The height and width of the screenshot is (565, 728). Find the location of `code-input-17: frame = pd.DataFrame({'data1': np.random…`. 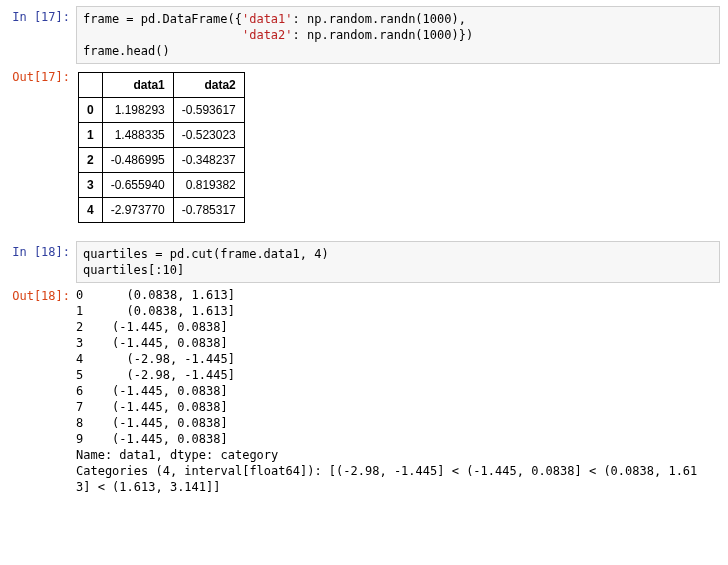

code-input-17: frame = pd.DataFrame({'data1': np.random… is located at coordinates (398, 35).